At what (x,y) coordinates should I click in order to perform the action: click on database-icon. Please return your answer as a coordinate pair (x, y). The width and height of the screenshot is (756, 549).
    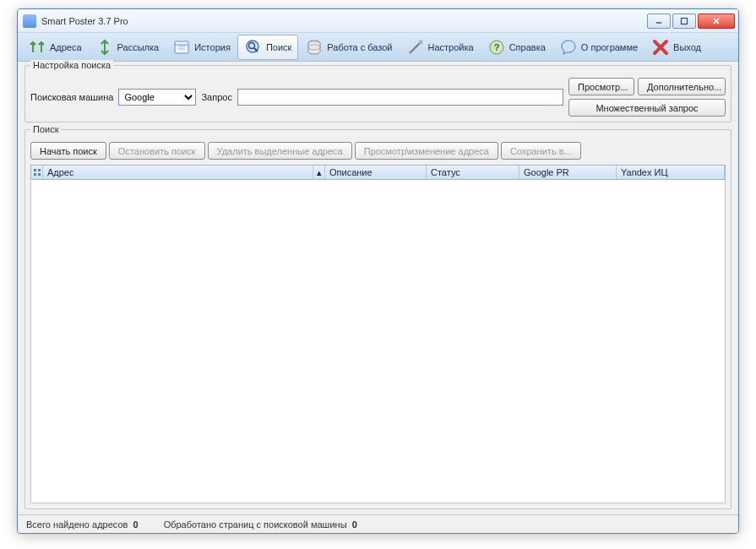
    Looking at the image, I should click on (314, 47).